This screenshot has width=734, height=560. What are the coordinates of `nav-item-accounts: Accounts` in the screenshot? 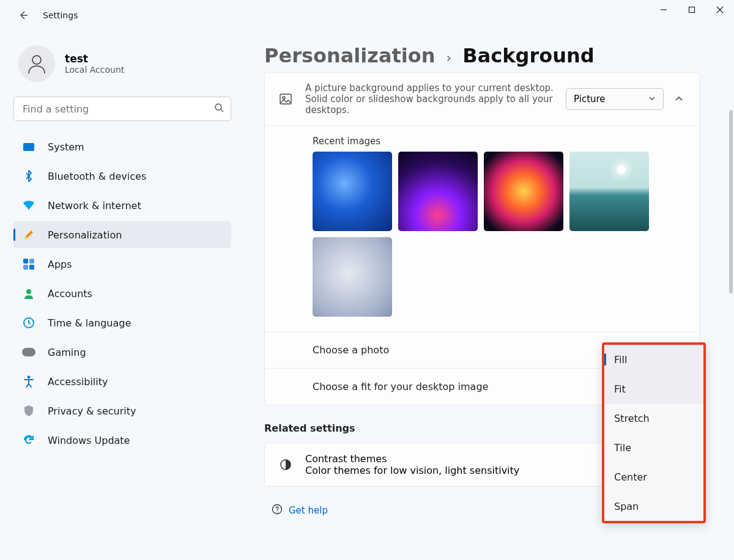 It's located at (122, 293).